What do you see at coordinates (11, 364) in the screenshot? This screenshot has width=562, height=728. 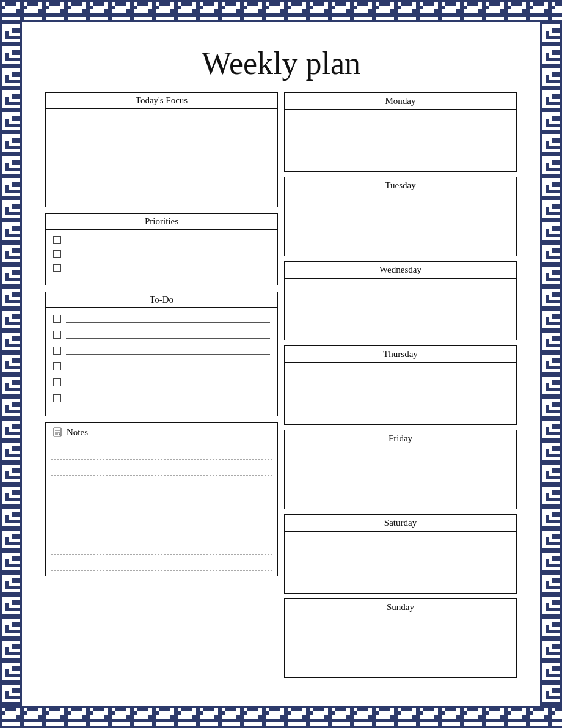 I see `left-meander-svg` at bounding box center [11, 364].